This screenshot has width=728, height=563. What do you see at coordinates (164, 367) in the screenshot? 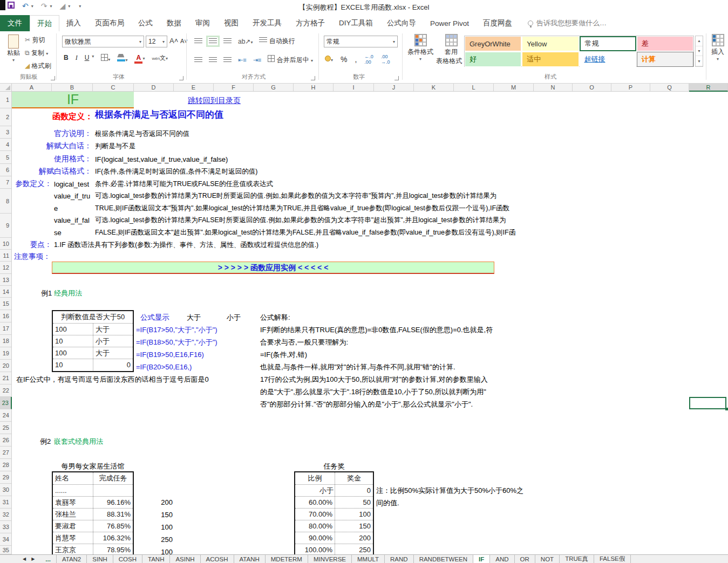
I see `formula-cell: =IF(B20>50,E16,)` at bounding box center [164, 367].